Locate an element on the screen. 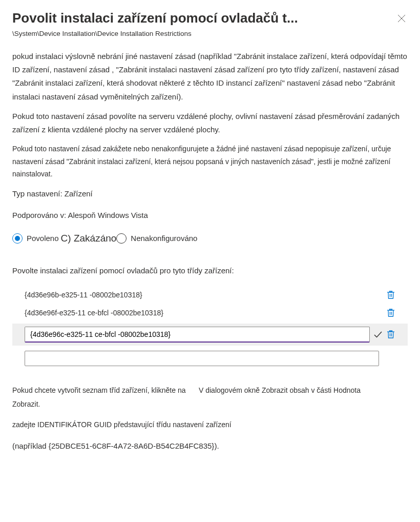 The width and height of the screenshot is (420, 522). radio-group: Povoleno C) Zakázáno Nenakonfigurováno is located at coordinates (210, 238).